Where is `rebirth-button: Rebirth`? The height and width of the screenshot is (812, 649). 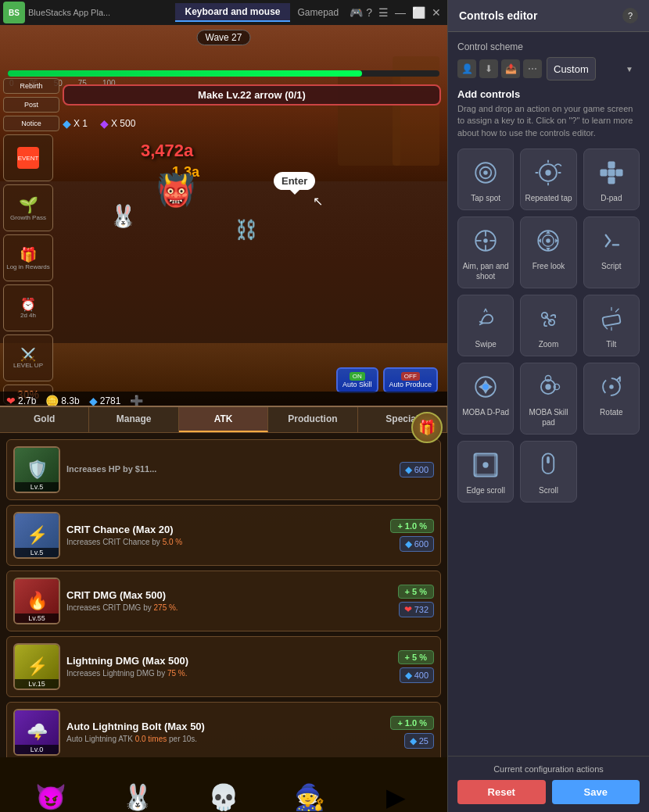
rebirth-button: Rebirth is located at coordinates (31, 86).